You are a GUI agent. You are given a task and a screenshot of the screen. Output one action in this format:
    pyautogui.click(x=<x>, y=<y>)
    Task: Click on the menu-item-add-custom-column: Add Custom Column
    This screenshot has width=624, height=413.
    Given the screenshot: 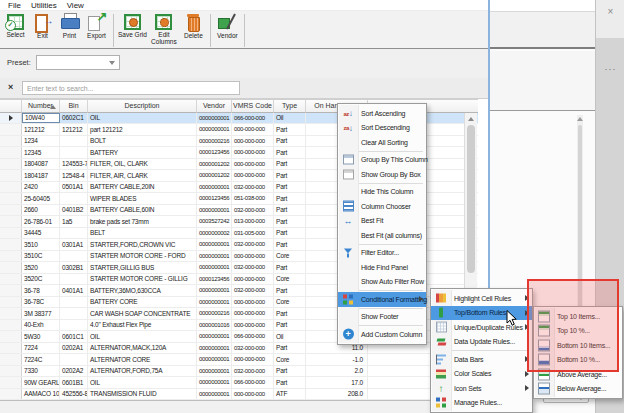 What is the action you would take?
    pyautogui.click(x=382, y=334)
    